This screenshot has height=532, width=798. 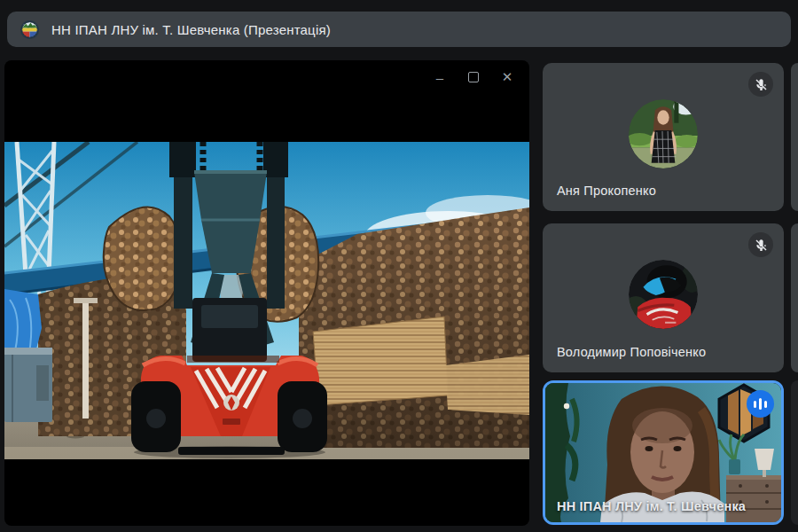 What do you see at coordinates (192, 30) in the screenshot?
I see `meeting-title: НН ІПАН ЛНУ ім. Т. Шевченка (Презентація…` at bounding box center [192, 30].